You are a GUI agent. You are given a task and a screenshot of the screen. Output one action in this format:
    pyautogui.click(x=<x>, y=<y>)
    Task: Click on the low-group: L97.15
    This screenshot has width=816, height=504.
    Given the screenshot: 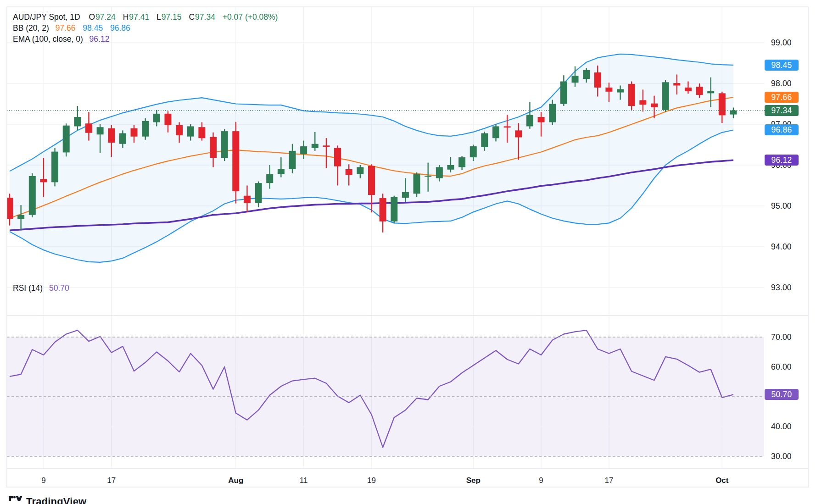 What is the action you would take?
    pyautogui.click(x=169, y=17)
    